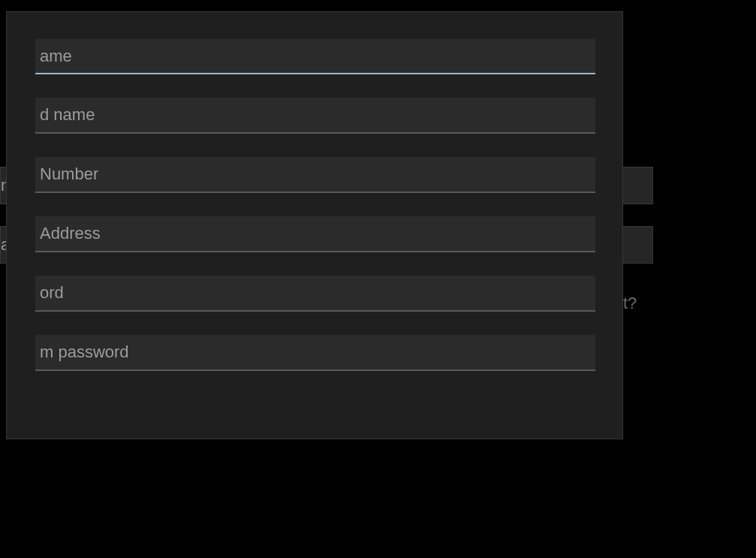  Describe the element at coordinates (315, 56) in the screenshot. I see `first-name-input` at that location.